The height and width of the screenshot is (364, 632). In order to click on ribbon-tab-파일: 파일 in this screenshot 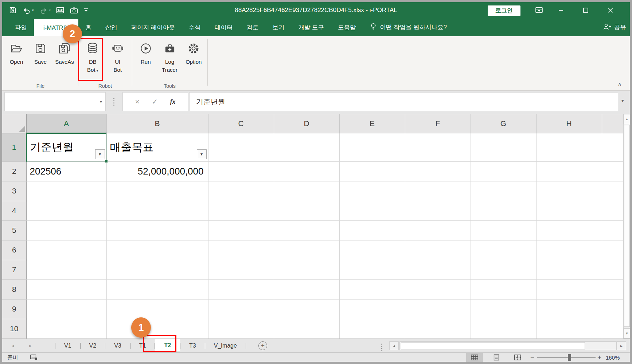, I will do `click(21, 28)`.